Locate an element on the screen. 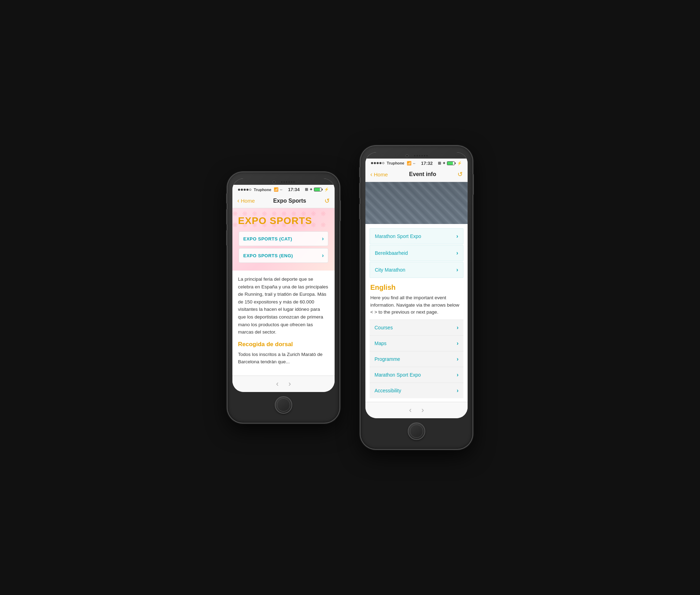  back-chevron-2: ‹ is located at coordinates (371, 174).